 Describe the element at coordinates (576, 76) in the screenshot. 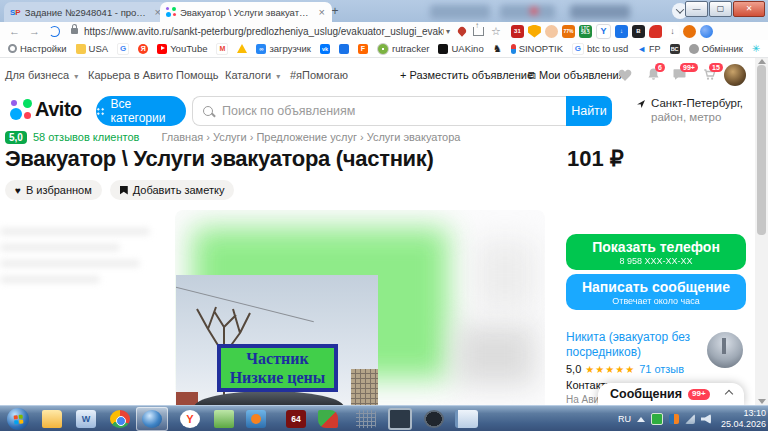

I see `my-ads-link: ⧉ Мои объявления` at that location.